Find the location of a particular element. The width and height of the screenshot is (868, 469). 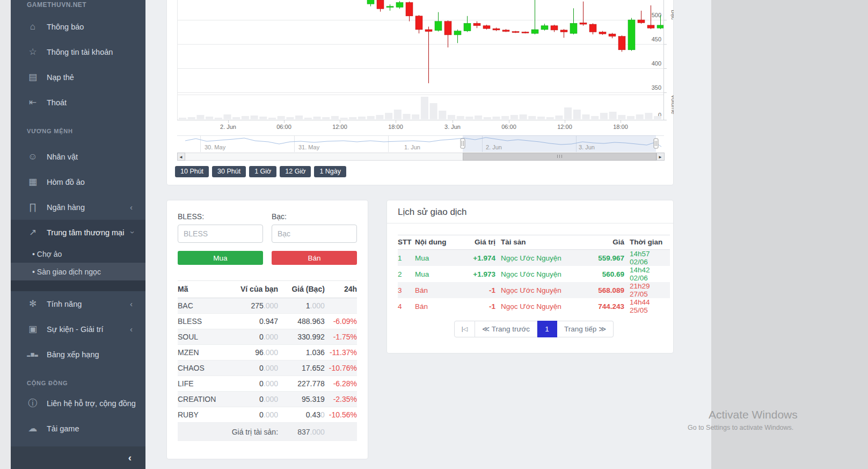

history-stt: 4 is located at coordinates (406, 306).